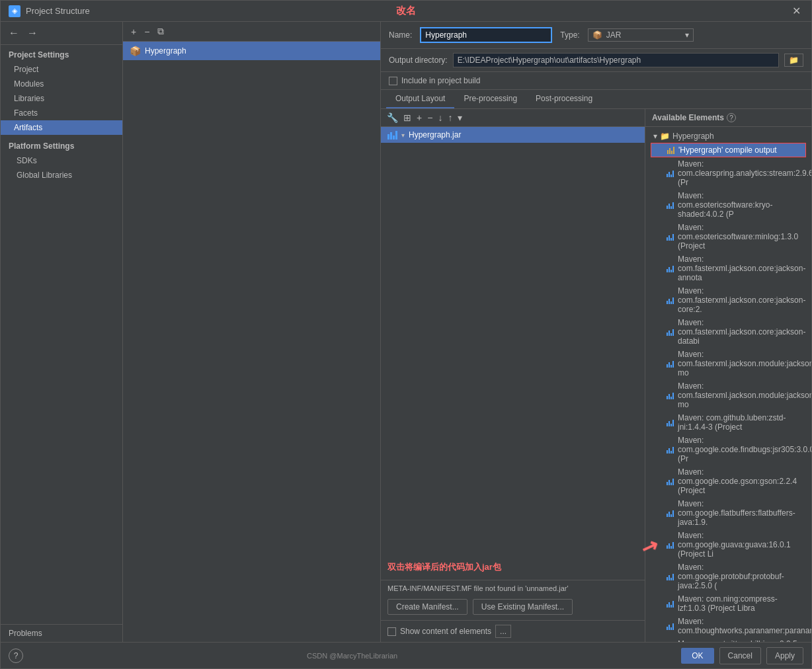  Describe the element at coordinates (688, 118) in the screenshot. I see `available-title: Available Elements` at that location.